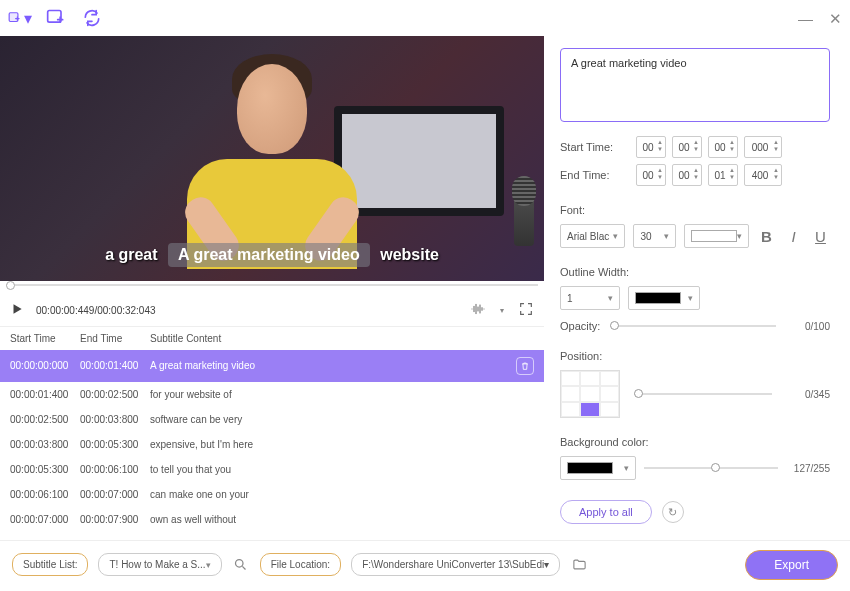  Describe the element at coordinates (272, 255) in the screenshot. I see `subtitle-overlay: a great A great marketing video website` at that location.